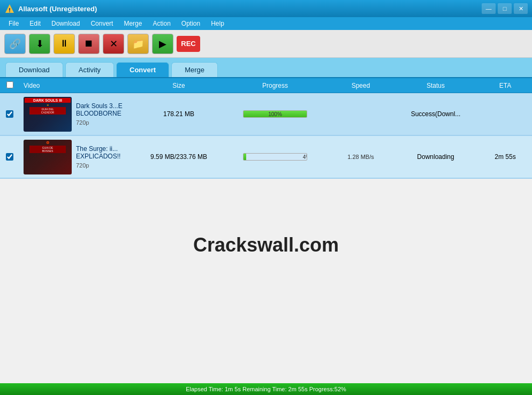  I want to click on row2-video-cell: ⚙ GUIA DEBOSSES The Surge: ii... EXPLICA…, so click(78, 157).